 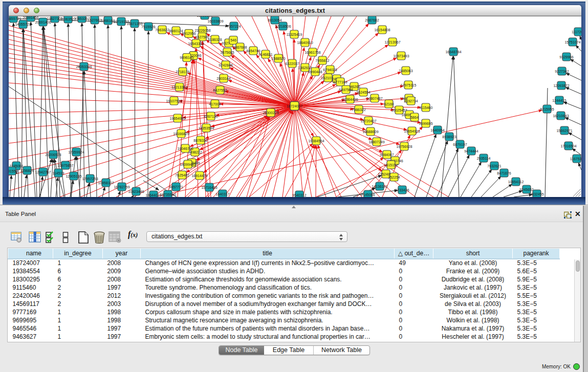 What do you see at coordinates (205, 17) in the screenshot?
I see `svg-text: 16033812` at bounding box center [205, 17].